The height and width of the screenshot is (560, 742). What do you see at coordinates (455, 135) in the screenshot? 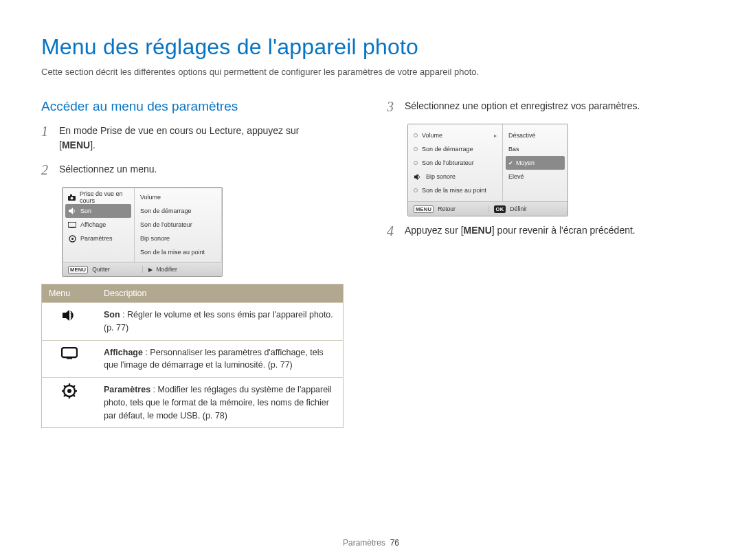
I see `list-item: Volume▸` at bounding box center [455, 135].